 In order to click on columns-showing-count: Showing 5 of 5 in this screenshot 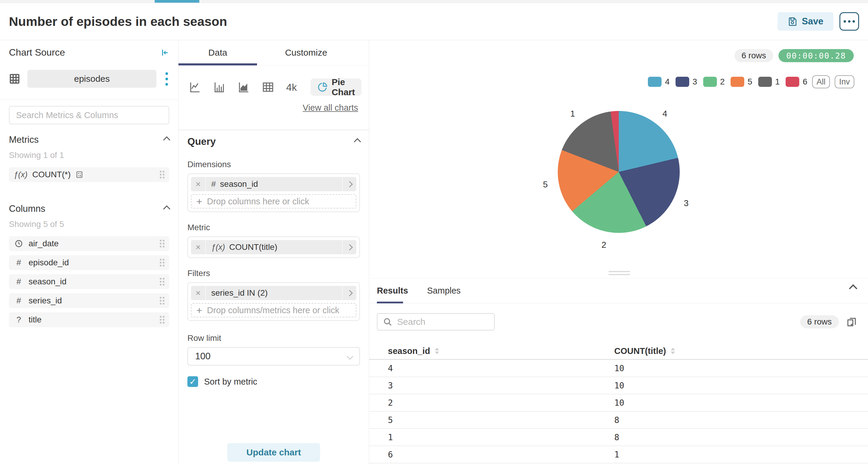, I will do `click(89, 224)`.